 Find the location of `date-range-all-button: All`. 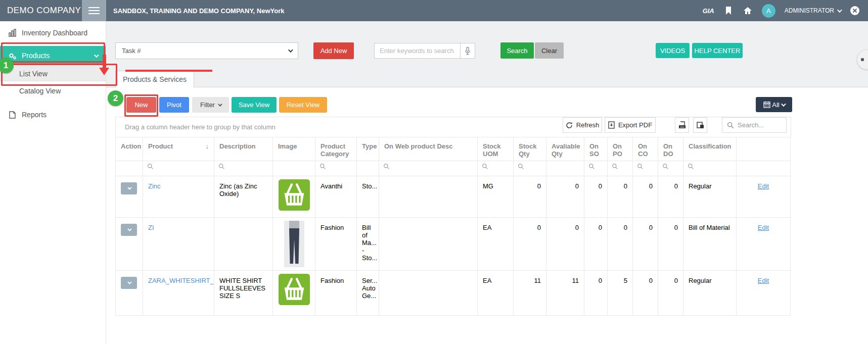

date-range-all-button: All is located at coordinates (774, 105).